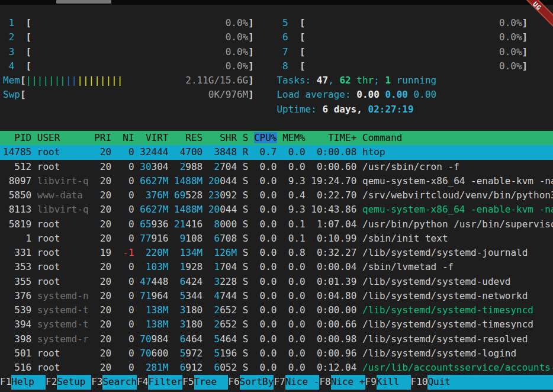 The height and width of the screenshot is (392, 553). What do you see at coordinates (334, 324) in the screenshot?
I see `time-cell: 0:00.66` at bounding box center [334, 324].